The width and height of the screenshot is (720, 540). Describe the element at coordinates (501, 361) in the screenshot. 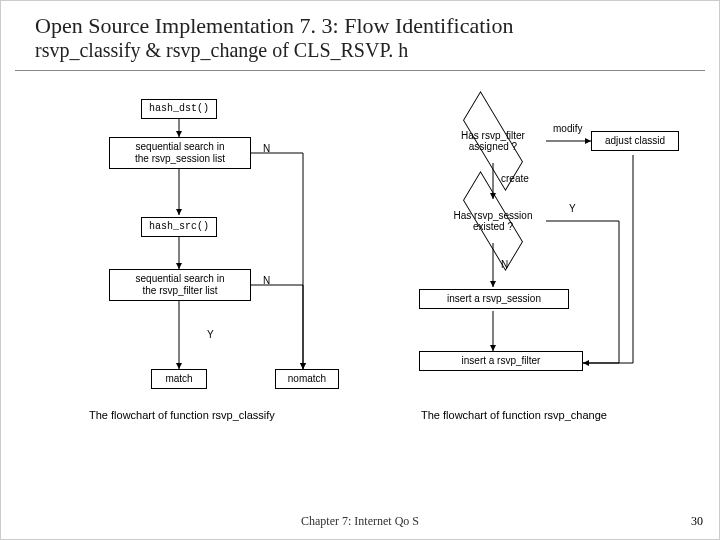

I see `box-insert-filter: insert a rsvp_filter` at that location.